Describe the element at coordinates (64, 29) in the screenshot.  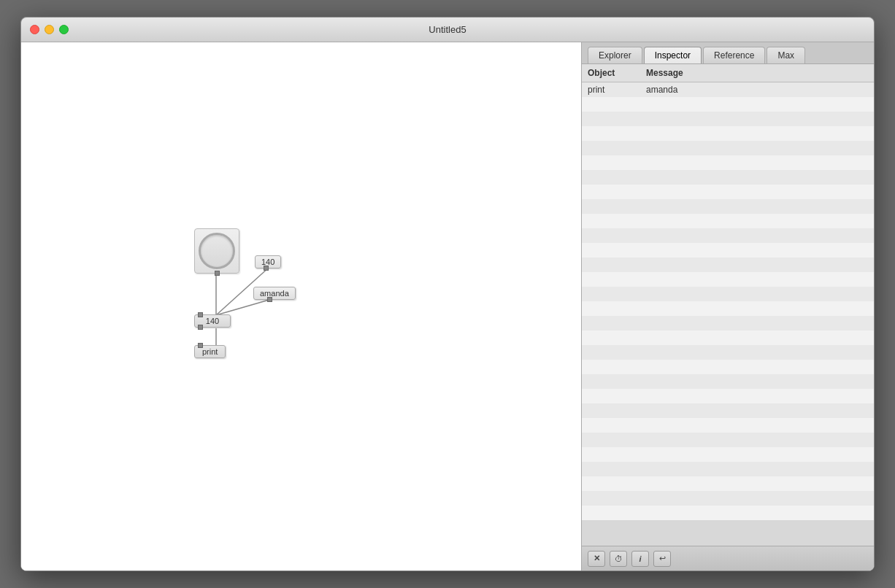
I see `maximize-button` at that location.